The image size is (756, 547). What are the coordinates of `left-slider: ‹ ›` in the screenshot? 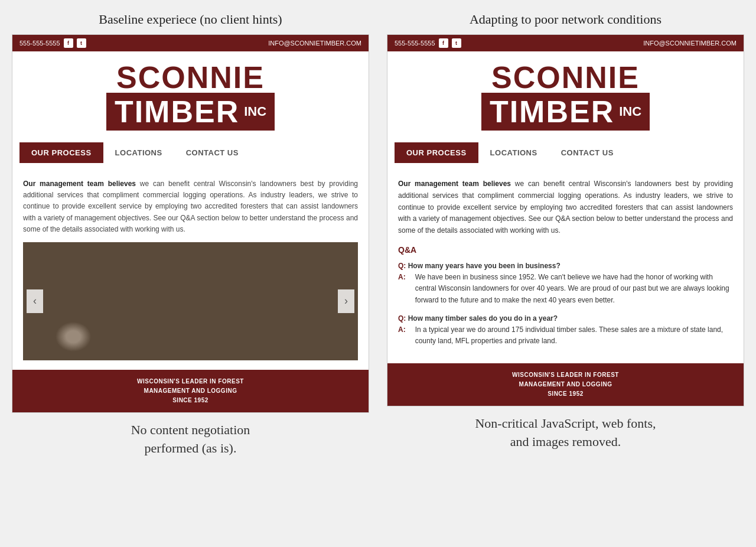 It's located at (190, 301).